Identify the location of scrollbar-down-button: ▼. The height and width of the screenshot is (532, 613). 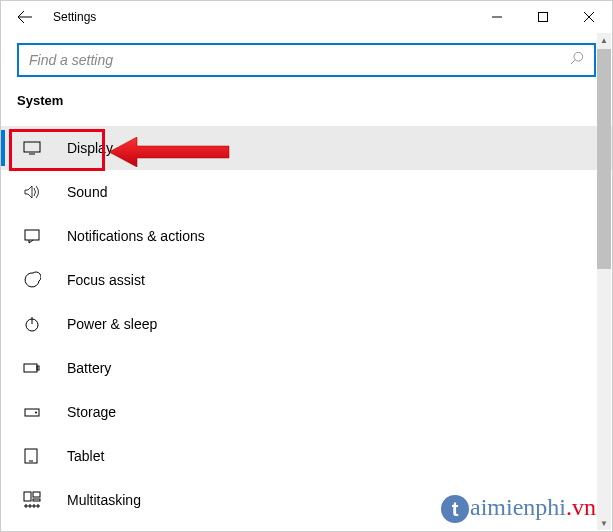
(604, 523).